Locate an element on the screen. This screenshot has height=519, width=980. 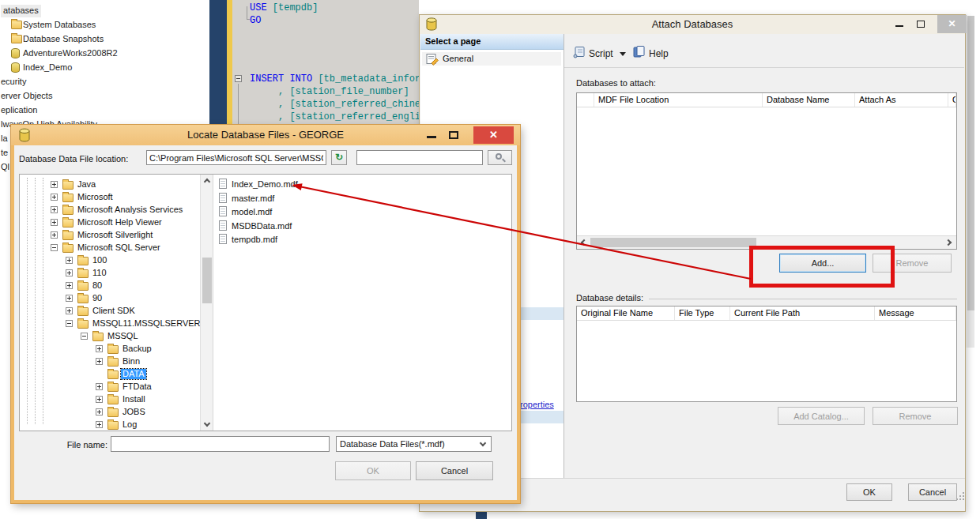
add-button: Add... is located at coordinates (823, 263).